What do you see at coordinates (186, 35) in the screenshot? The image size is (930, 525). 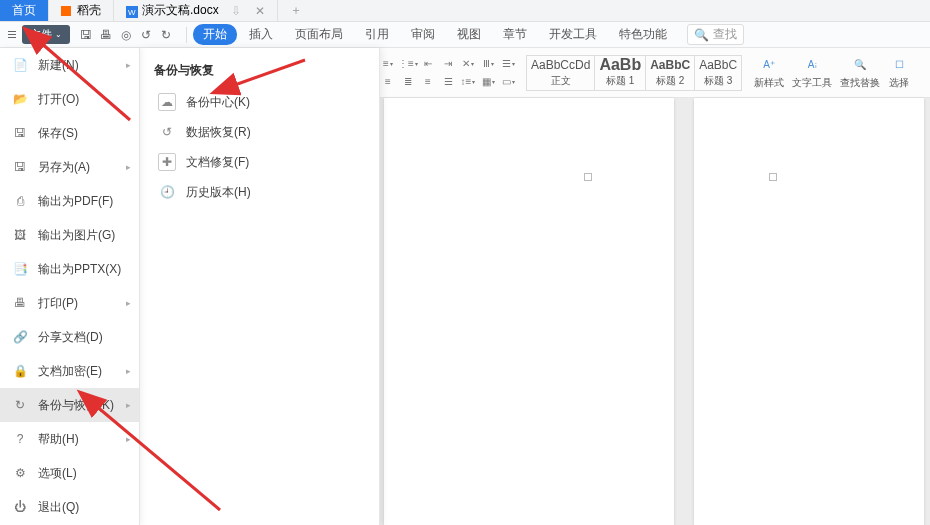 I see `divider` at bounding box center [186, 35].